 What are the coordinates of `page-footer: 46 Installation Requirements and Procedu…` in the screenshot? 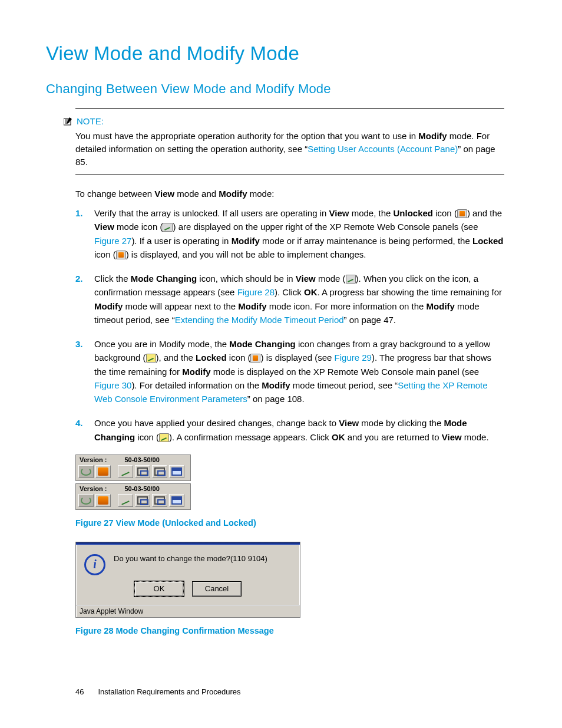 It's located at (158, 692).